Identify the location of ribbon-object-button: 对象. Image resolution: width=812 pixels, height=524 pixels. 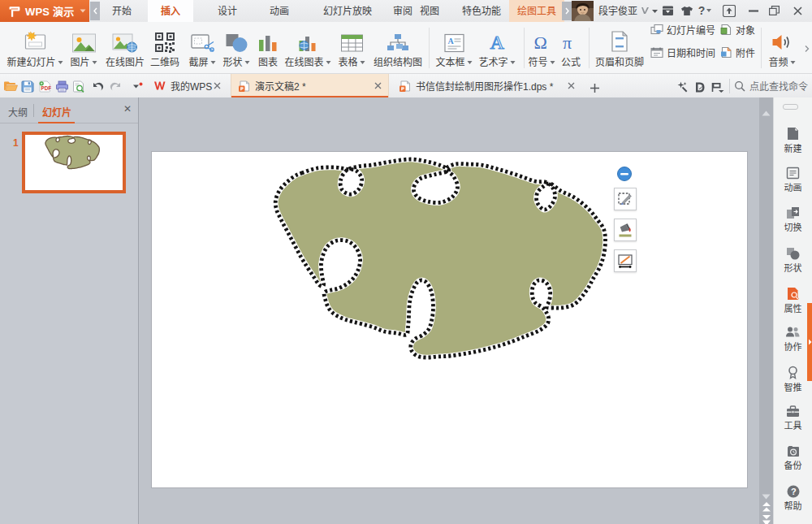
(737, 29).